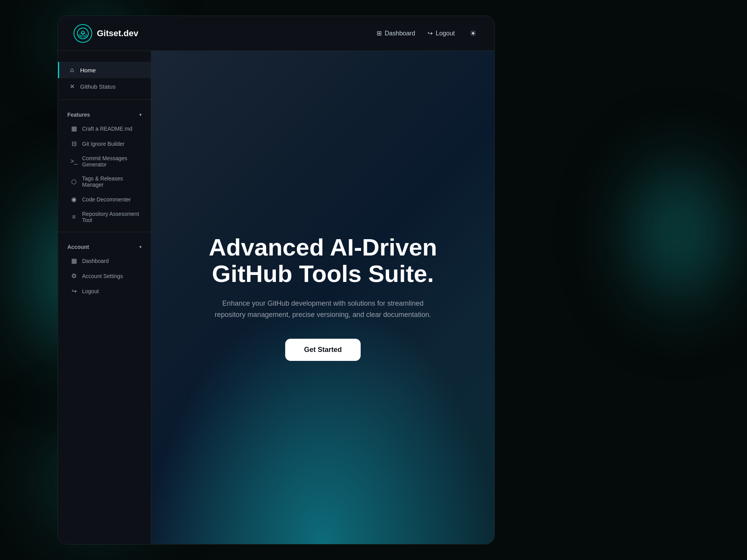 The image size is (747, 560). Describe the element at coordinates (276, 33) in the screenshot. I see `topbar: Gitset.dev ⊞ Dashboard ↪ Logout ☀` at that location.